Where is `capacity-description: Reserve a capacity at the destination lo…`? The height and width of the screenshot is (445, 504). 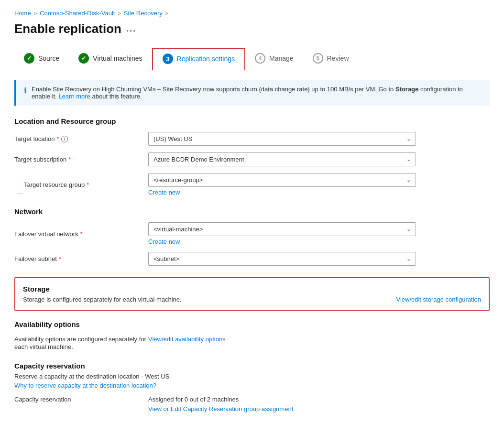 capacity-description: Reserve a capacity at the destination lo… is located at coordinates (252, 377).